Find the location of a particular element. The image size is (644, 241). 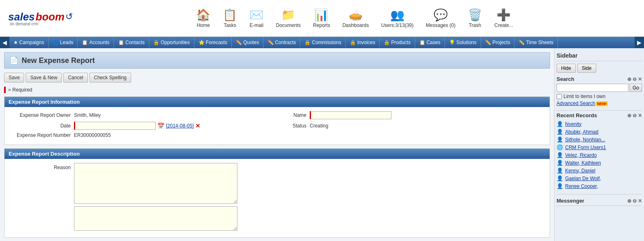

nav-email: ✉️ E-mail is located at coordinates (257, 18).